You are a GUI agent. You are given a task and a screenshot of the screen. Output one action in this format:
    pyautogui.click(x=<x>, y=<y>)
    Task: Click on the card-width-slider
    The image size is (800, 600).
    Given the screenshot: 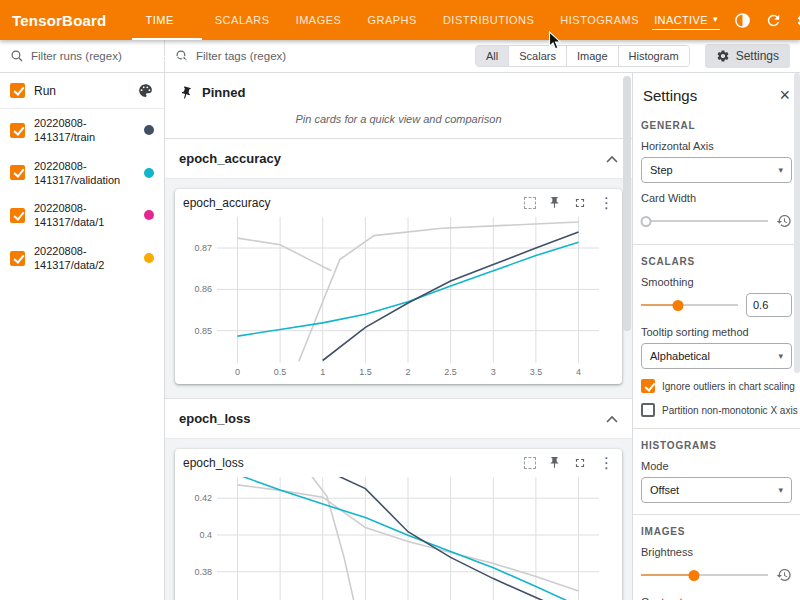 What is the action you would take?
    pyautogui.click(x=704, y=222)
    